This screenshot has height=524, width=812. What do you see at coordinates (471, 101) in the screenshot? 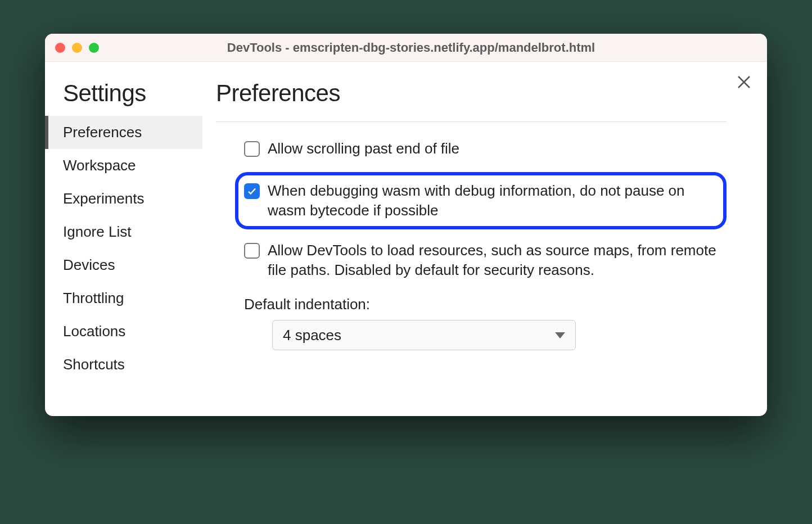
I see `preferences-heading: Preferences` at bounding box center [471, 101].